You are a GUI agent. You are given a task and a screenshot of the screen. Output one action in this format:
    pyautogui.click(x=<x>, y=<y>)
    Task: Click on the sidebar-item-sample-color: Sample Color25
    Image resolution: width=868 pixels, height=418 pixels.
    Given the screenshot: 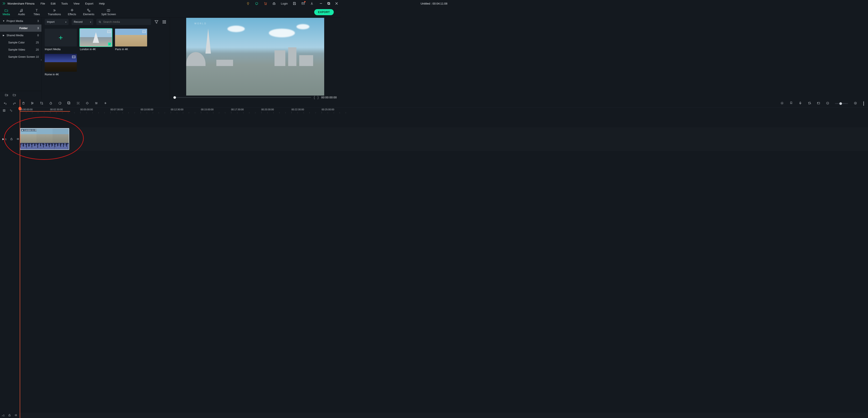 What is the action you would take?
    pyautogui.click(x=21, y=42)
    